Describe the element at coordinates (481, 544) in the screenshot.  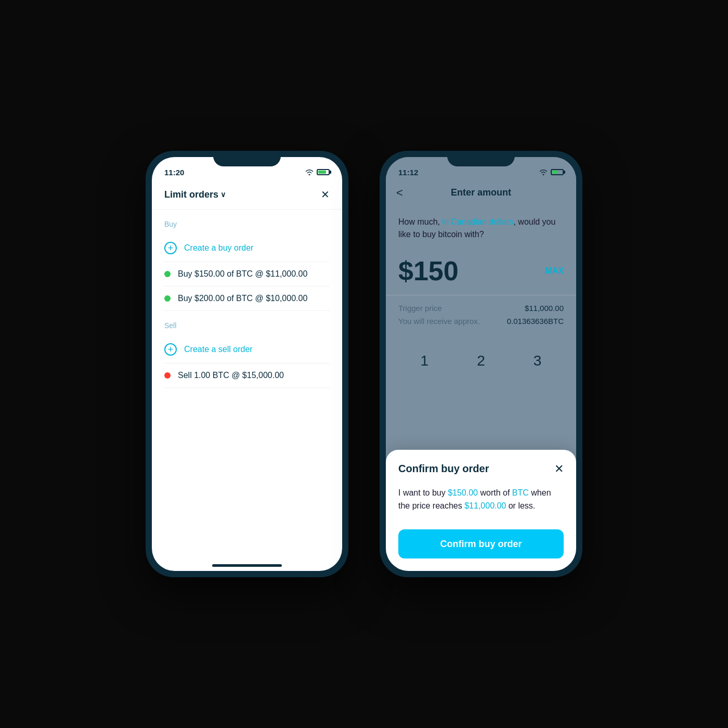
I see `confirm-buy-button: Confirm buy order` at that location.